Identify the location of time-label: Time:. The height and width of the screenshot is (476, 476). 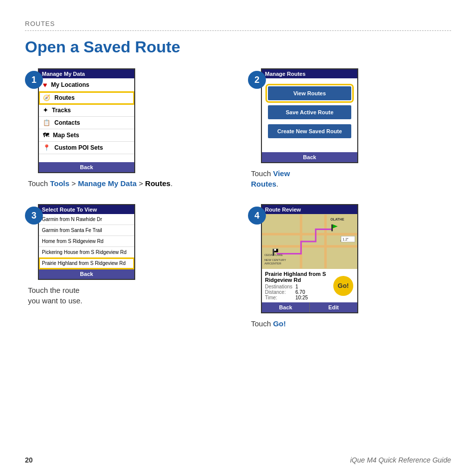
(278, 297).